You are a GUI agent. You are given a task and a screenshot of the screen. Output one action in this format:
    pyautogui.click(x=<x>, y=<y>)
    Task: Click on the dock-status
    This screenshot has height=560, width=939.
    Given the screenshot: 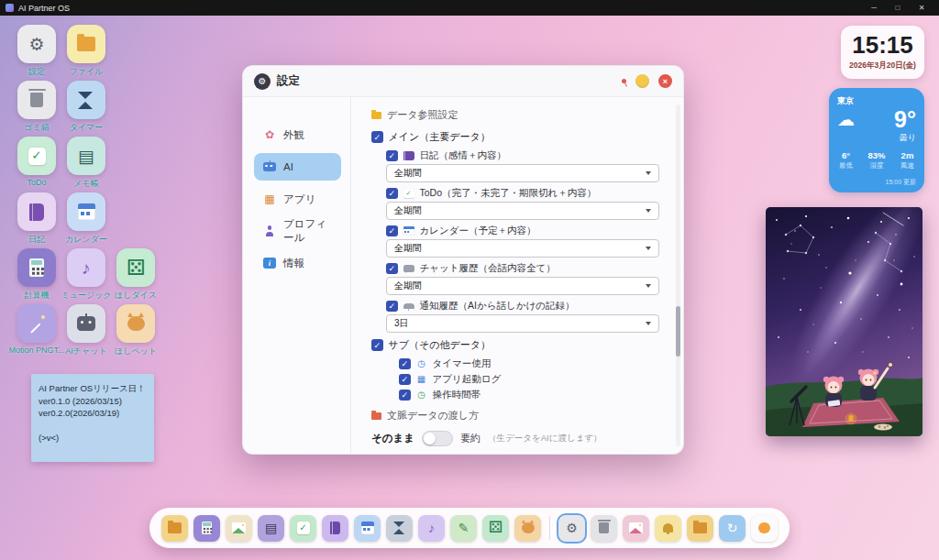 What is the action you would take?
    pyautogui.click(x=765, y=528)
    